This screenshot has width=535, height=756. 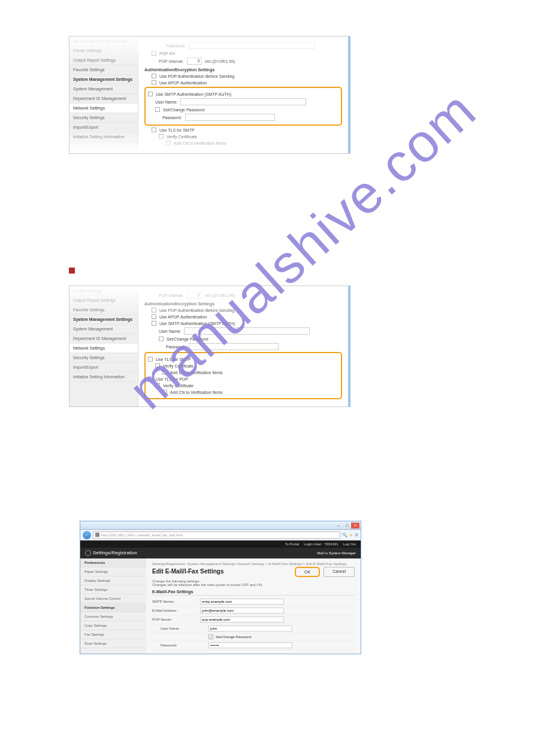 What do you see at coordinates (351, 535) in the screenshot?
I see `favorites-icon: ★` at bounding box center [351, 535].